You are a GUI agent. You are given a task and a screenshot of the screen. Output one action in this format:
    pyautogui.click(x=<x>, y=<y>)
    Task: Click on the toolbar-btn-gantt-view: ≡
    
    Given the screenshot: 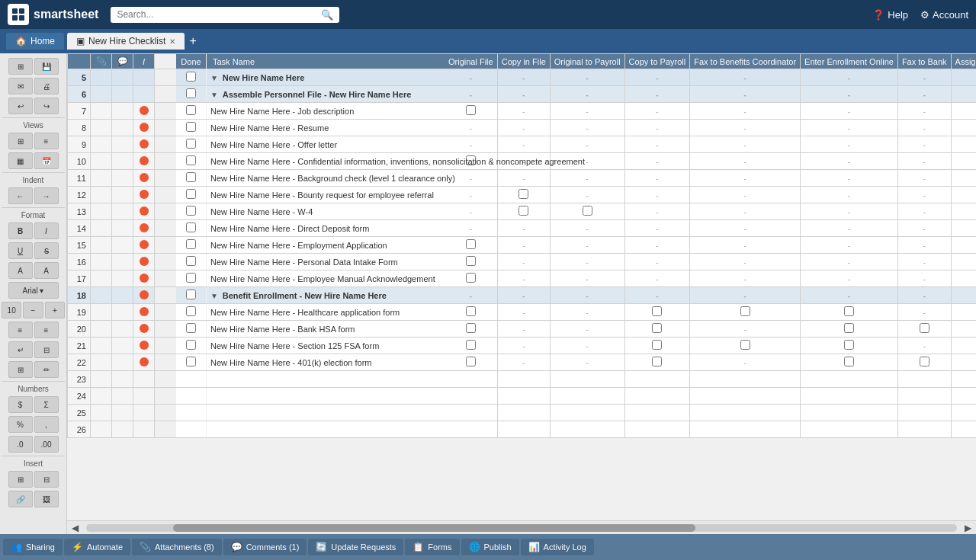 What is the action you would take?
    pyautogui.click(x=47, y=141)
    